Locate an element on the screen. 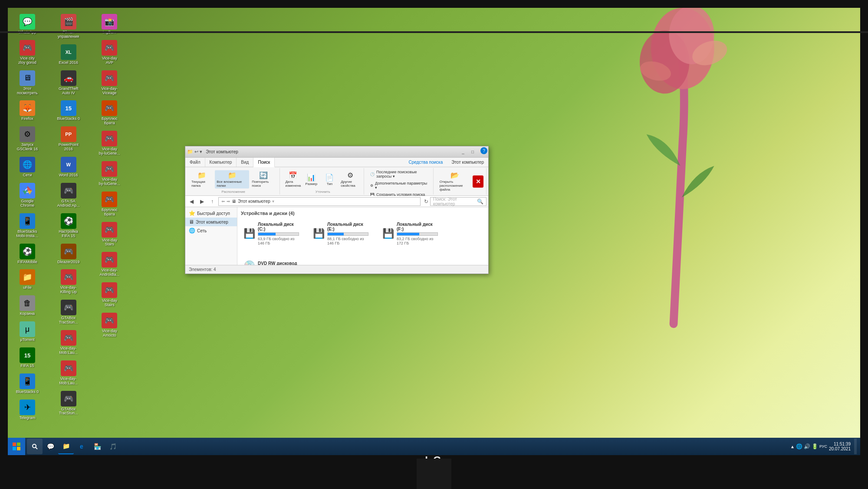 The height and width of the screenshot is (489, 868). start-button is located at coordinates (16, 446).